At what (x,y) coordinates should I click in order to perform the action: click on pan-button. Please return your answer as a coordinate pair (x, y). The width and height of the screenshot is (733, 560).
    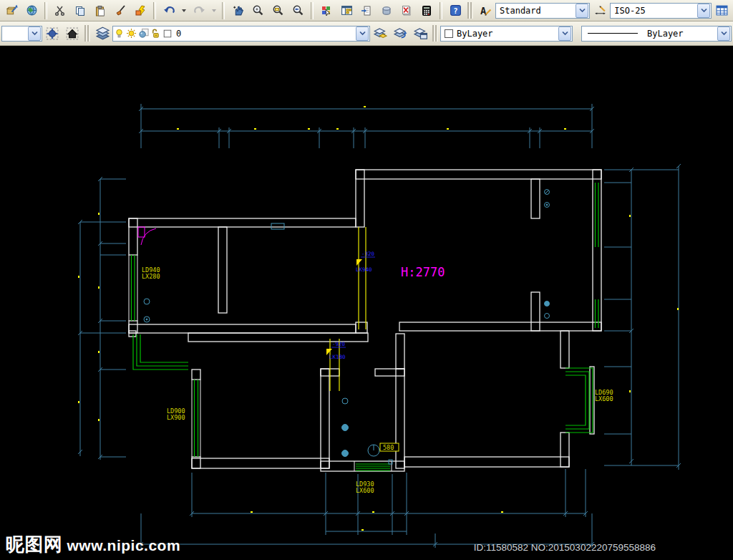
    Looking at the image, I should click on (238, 11).